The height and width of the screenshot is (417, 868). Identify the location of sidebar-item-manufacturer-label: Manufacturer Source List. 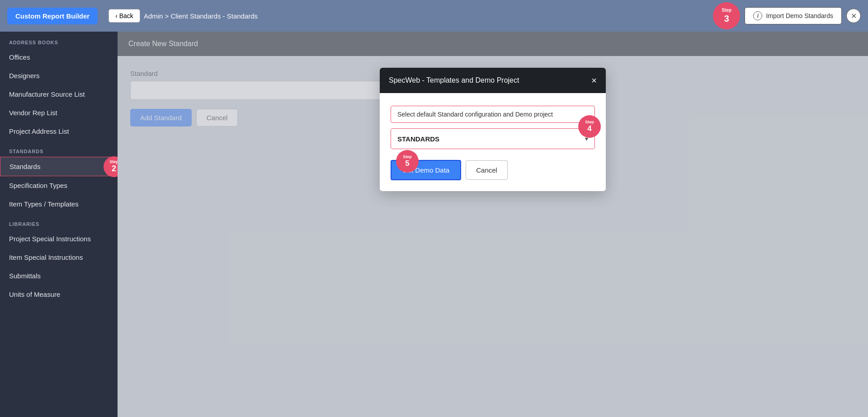
(47, 94).